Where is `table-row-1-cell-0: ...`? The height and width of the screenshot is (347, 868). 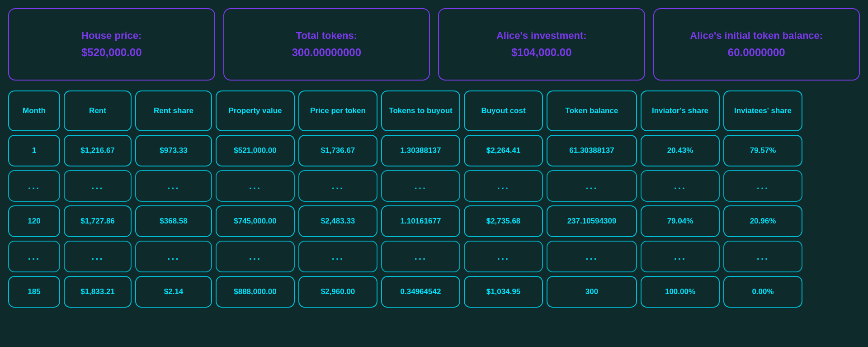 table-row-1-cell-0: ... is located at coordinates (34, 186).